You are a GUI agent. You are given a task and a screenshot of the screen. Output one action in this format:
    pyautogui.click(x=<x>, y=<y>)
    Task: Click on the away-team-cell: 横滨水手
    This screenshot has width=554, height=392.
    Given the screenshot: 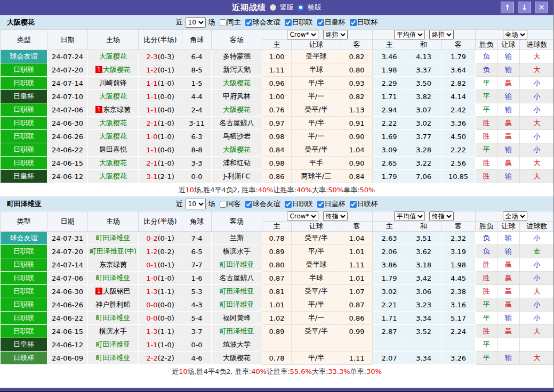 What is the action you would take?
    pyautogui.click(x=237, y=251)
    